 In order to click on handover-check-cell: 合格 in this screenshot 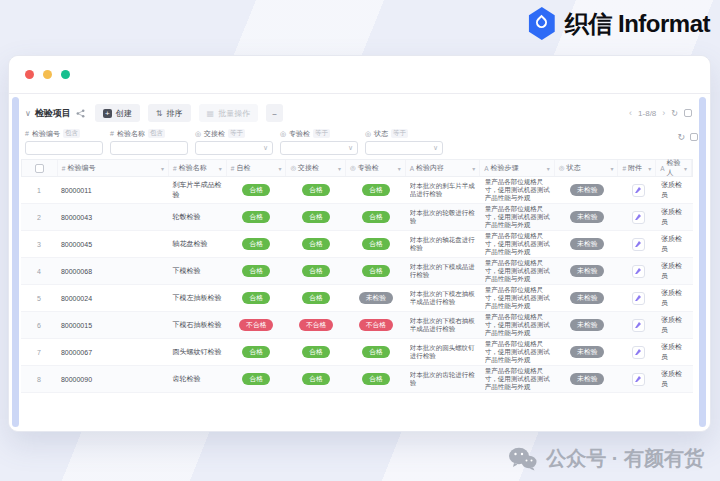, I will do `click(316, 271)`.